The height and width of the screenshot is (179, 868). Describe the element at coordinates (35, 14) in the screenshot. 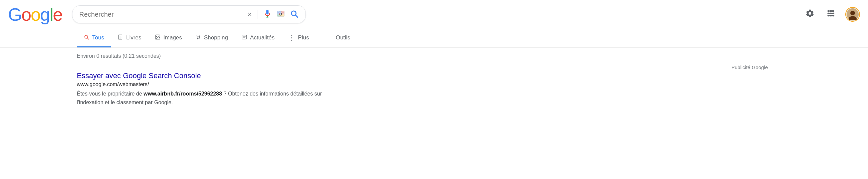

I see `logo-letter-o2: o` at that location.